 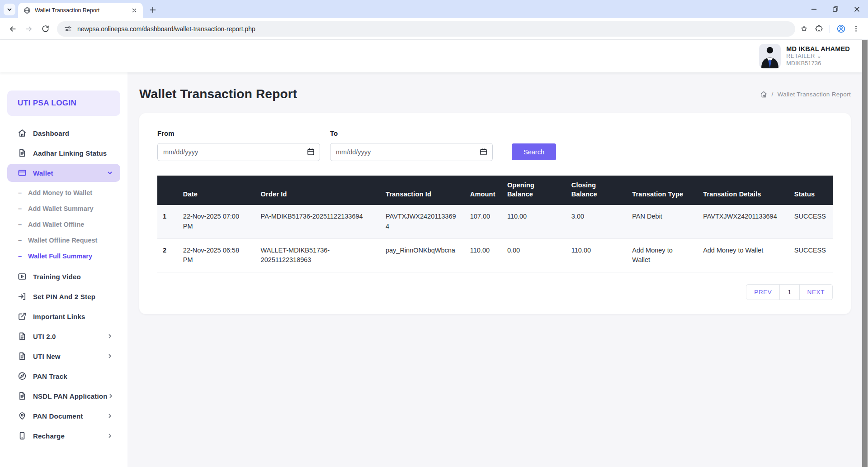 I want to click on column-header-status: Status, so click(x=811, y=190).